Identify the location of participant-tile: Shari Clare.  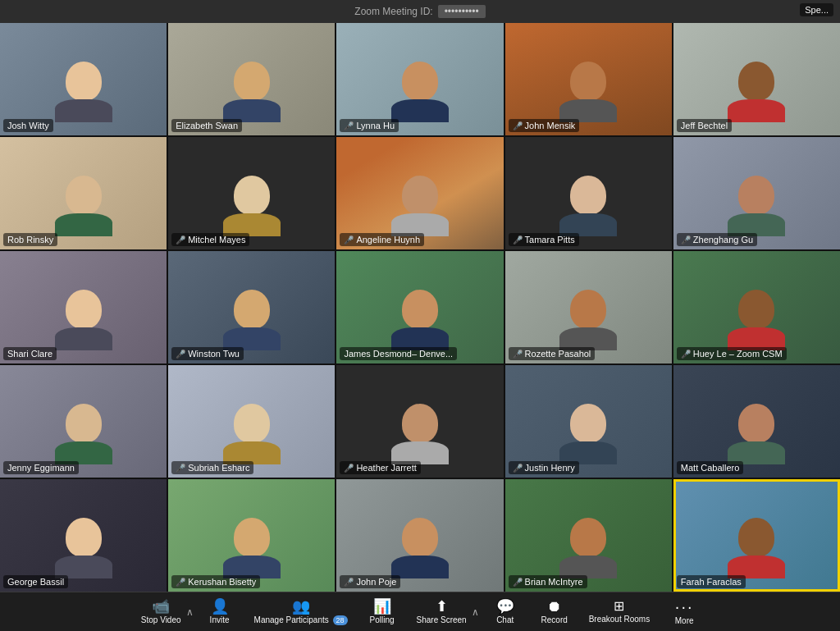
(84, 307).